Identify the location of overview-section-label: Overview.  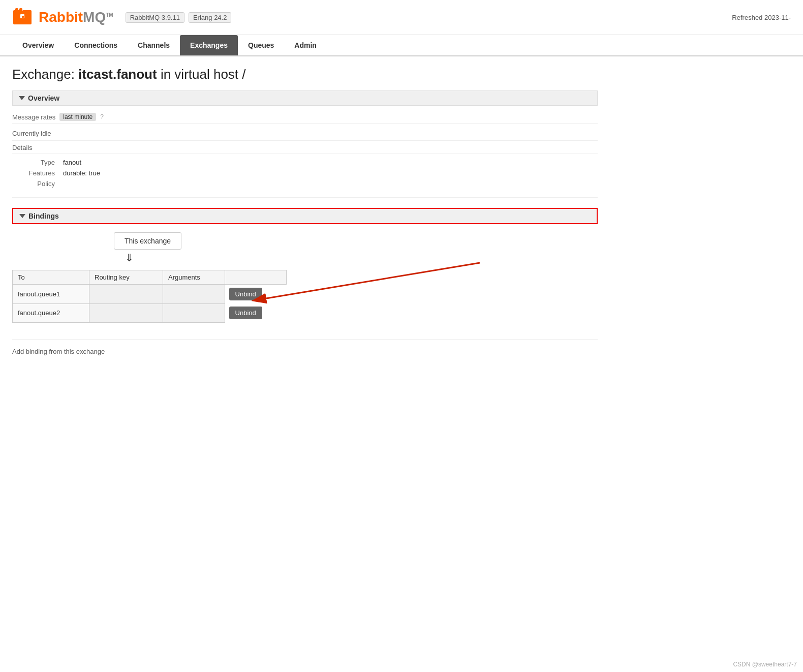
(44, 98).